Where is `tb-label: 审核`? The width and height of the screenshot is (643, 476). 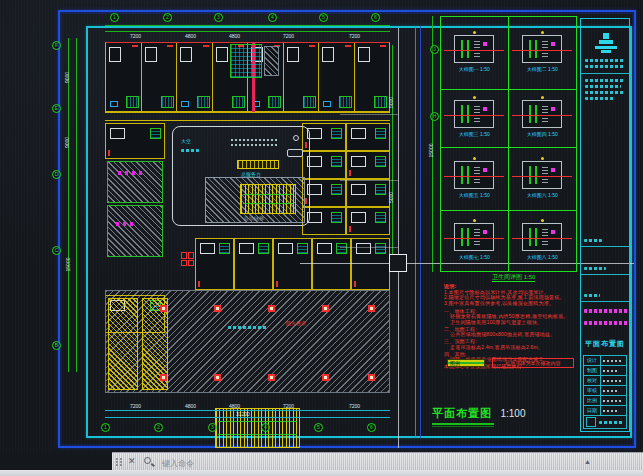
tb-label: 审核 is located at coordinates (592, 390).